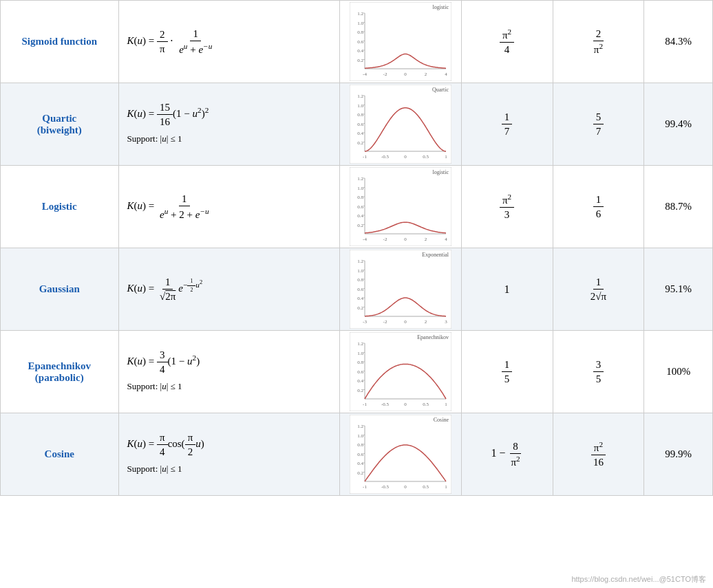 This screenshot has width=713, height=588. Describe the element at coordinates (401, 372) in the screenshot. I see `chart-cell: Epanechnikov0.20.40.60.81.01.2-1-0.500.5…` at that location.